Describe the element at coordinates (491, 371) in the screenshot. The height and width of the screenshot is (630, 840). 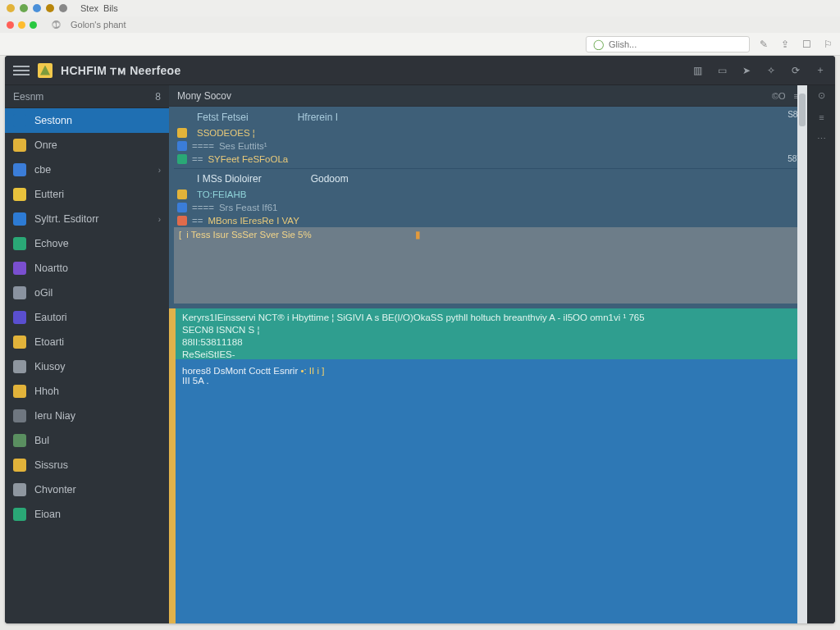
I see `console-line: hores8 DsMont Coctt Esnrir •: II i ]` at that location.